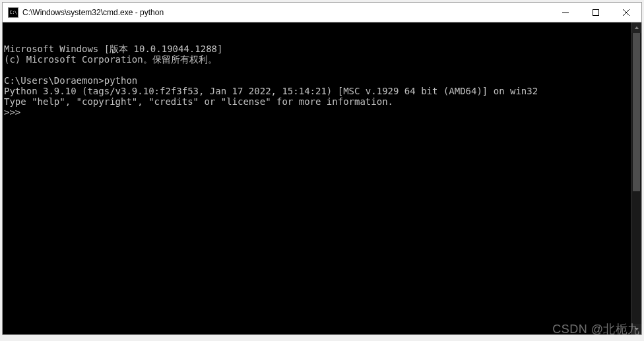  Describe the element at coordinates (322, 59) in the screenshot. I see `terminal-line: (c) Microsoft Corporation。保留所有权利。` at that location.